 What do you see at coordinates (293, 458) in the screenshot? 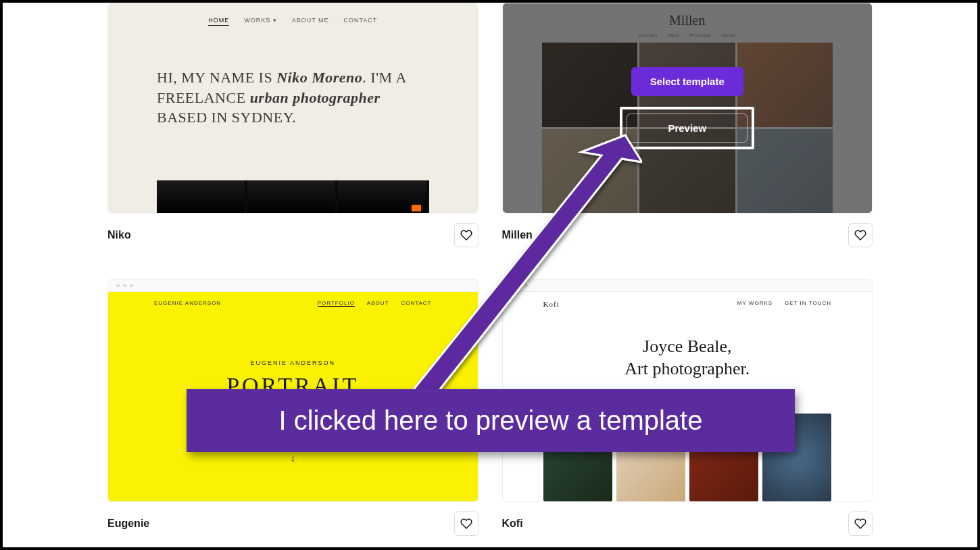
I see `scroll-down-arrow-icon: ↓` at bounding box center [293, 458].